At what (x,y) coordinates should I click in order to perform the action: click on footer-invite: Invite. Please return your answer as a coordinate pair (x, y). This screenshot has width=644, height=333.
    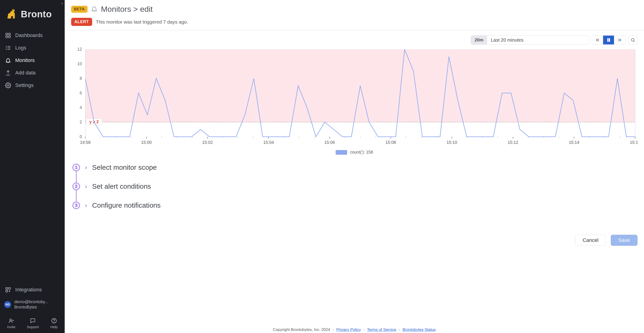
    Looking at the image, I should click on (12, 323).